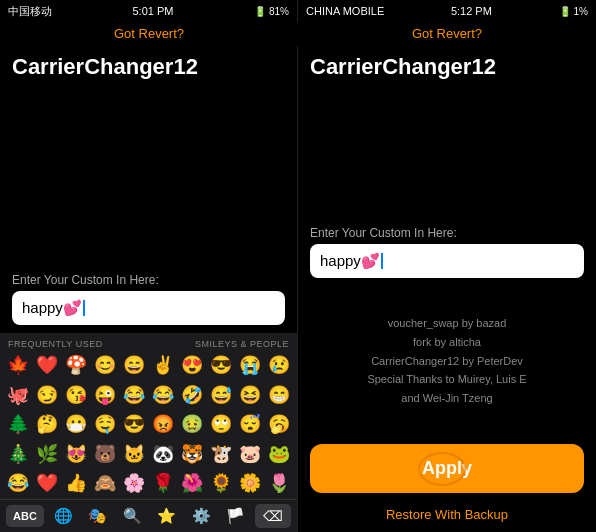  What do you see at coordinates (30, 12) in the screenshot?
I see `left-carrier: 中国移动` at bounding box center [30, 12].